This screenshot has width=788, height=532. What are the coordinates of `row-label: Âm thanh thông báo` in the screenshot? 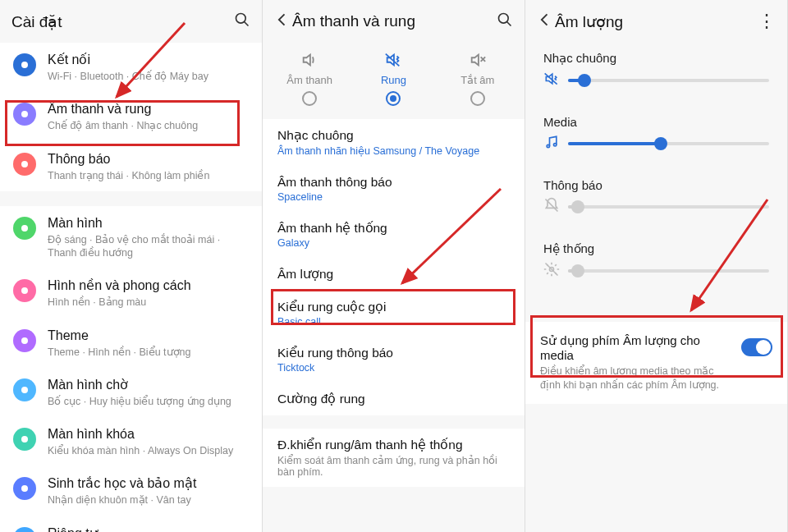 It's located at (394, 182).